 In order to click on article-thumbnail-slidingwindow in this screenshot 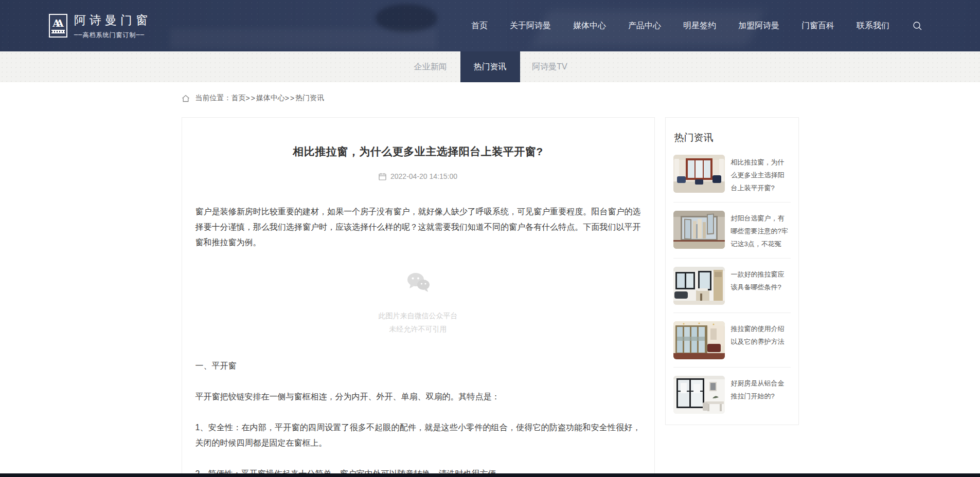, I will do `click(699, 340)`.